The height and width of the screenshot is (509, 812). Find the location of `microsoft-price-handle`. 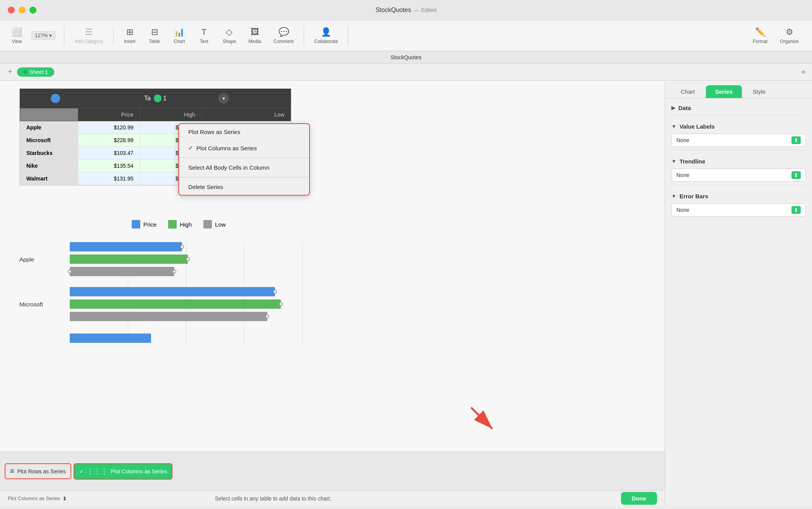

microsoft-price-handle is located at coordinates (275, 292).